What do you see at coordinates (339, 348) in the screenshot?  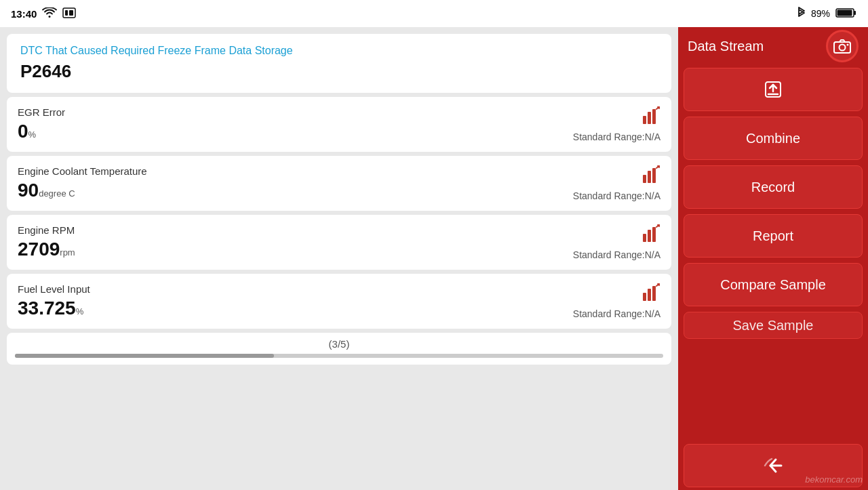 I see `pagination-container: (3/5)` at bounding box center [339, 348].